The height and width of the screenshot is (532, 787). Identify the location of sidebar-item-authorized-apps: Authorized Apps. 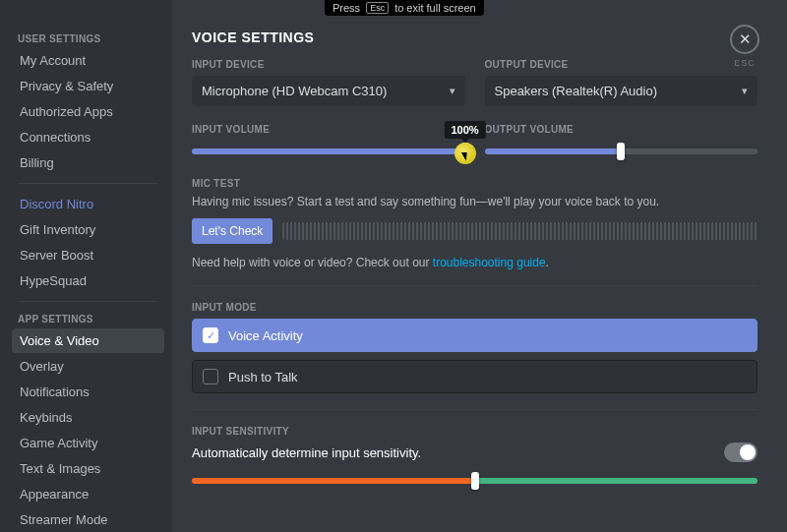
(89, 112).